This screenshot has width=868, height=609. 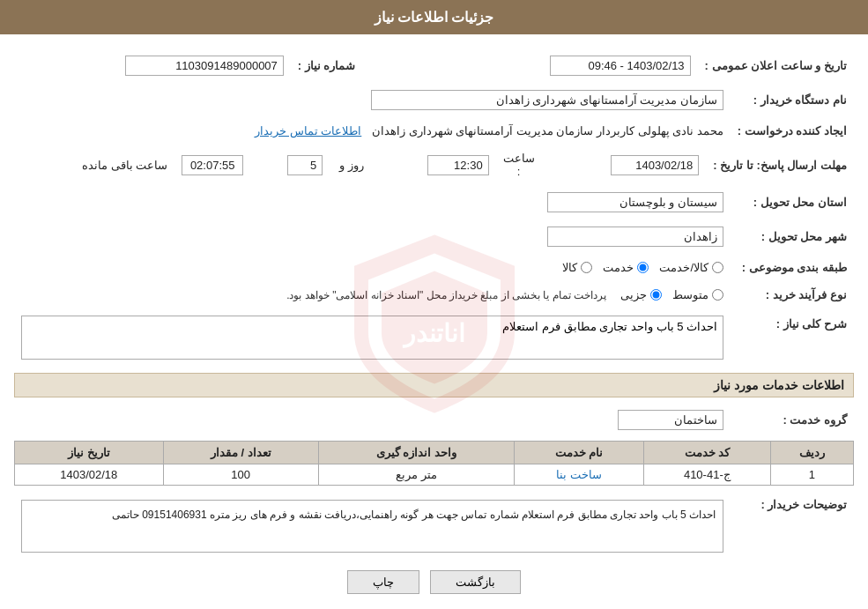 I want to click on ijad-konande-label: ایجاد کننده درخواست :, so click(x=792, y=130).